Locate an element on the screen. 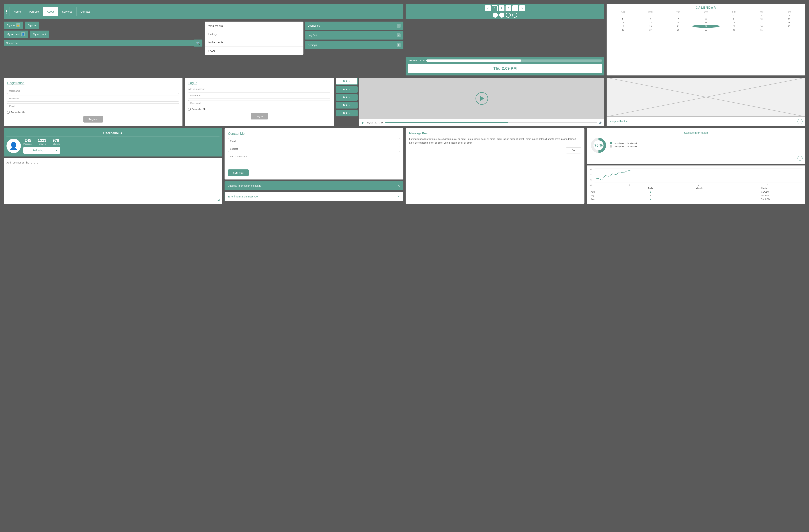 The width and height of the screenshot is (809, 532). cal-day: 6 is located at coordinates (651, 19).